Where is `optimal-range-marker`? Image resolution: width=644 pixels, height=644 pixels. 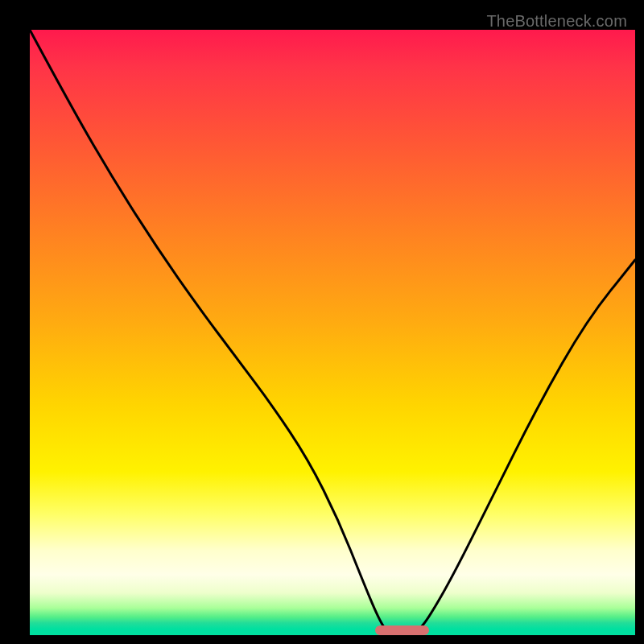
optimal-range-marker is located at coordinates (402, 630).